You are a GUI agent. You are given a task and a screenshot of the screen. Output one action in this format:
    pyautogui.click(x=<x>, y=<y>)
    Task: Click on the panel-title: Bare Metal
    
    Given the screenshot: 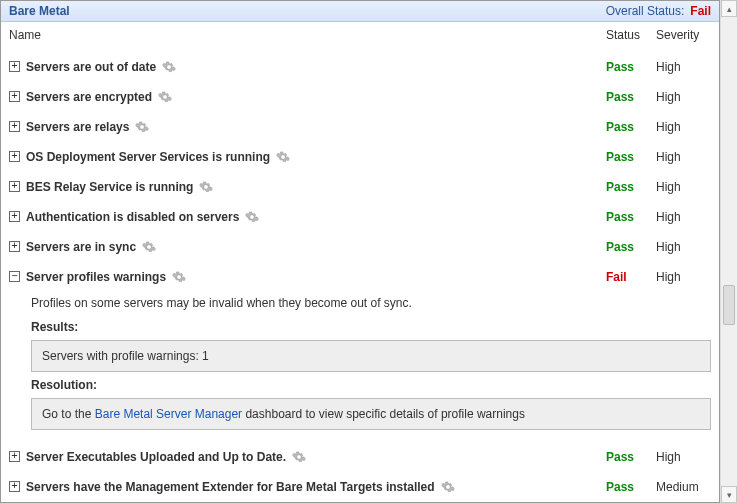 What is the action you would take?
    pyautogui.click(x=308, y=11)
    